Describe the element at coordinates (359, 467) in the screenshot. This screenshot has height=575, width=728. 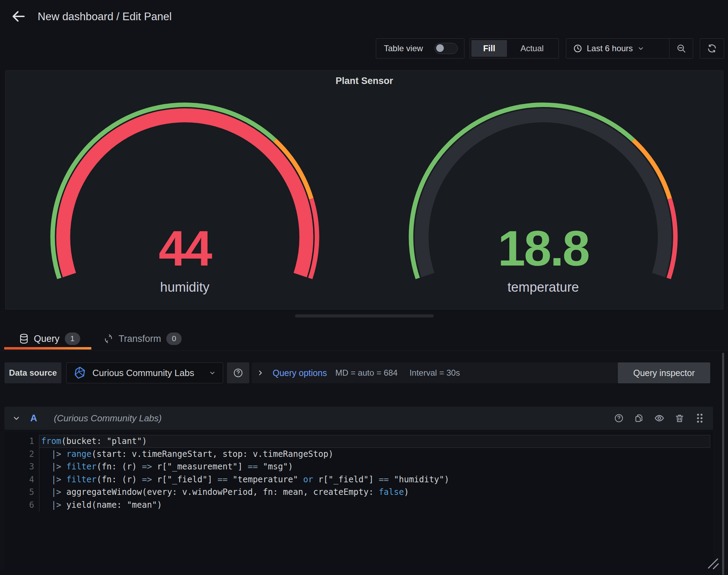
I see `code-line: 3 |> filter(fn: (r) => r["_measurement"]…` at that location.